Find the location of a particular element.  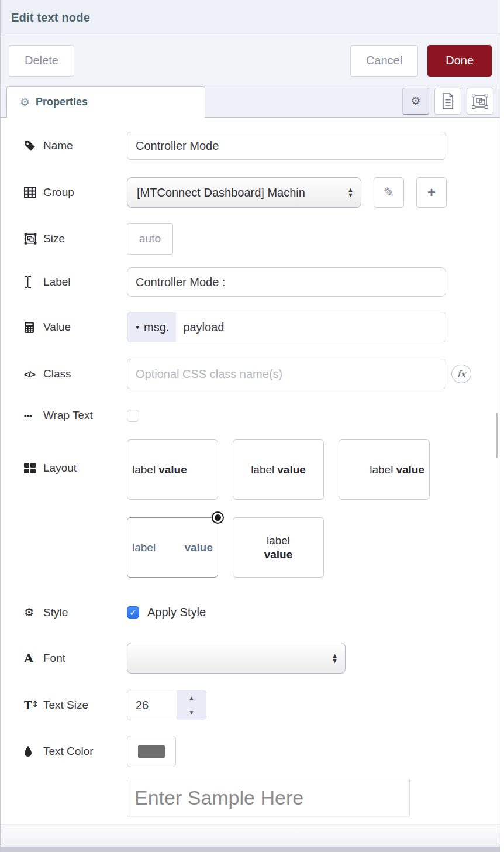

name-label: Name is located at coordinates (75, 146).